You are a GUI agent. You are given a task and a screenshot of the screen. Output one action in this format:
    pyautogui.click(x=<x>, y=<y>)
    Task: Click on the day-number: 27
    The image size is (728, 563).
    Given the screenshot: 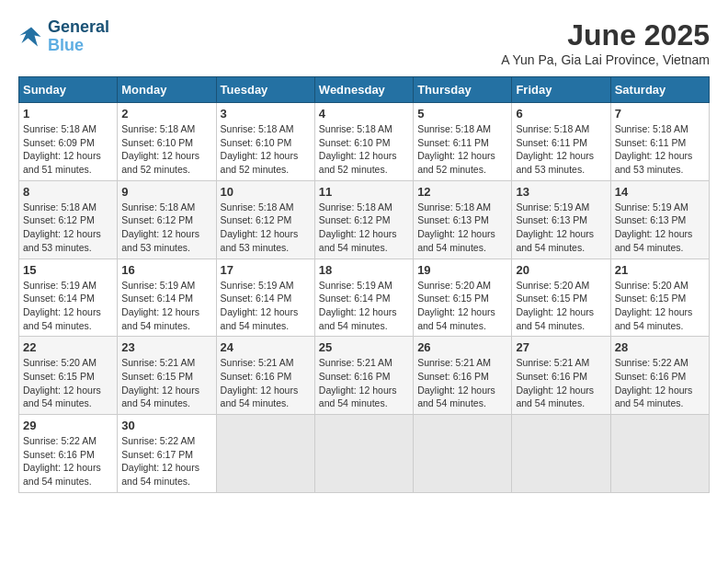 What is the action you would take?
    pyautogui.click(x=561, y=348)
    